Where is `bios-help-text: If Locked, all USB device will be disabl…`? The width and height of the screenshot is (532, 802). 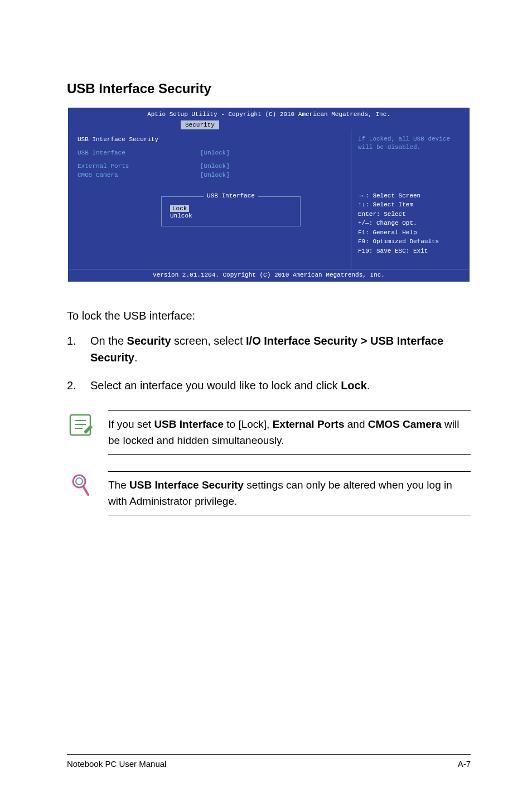
bios-help-text: If Locked, all USB device will be disabl… is located at coordinates (410, 144).